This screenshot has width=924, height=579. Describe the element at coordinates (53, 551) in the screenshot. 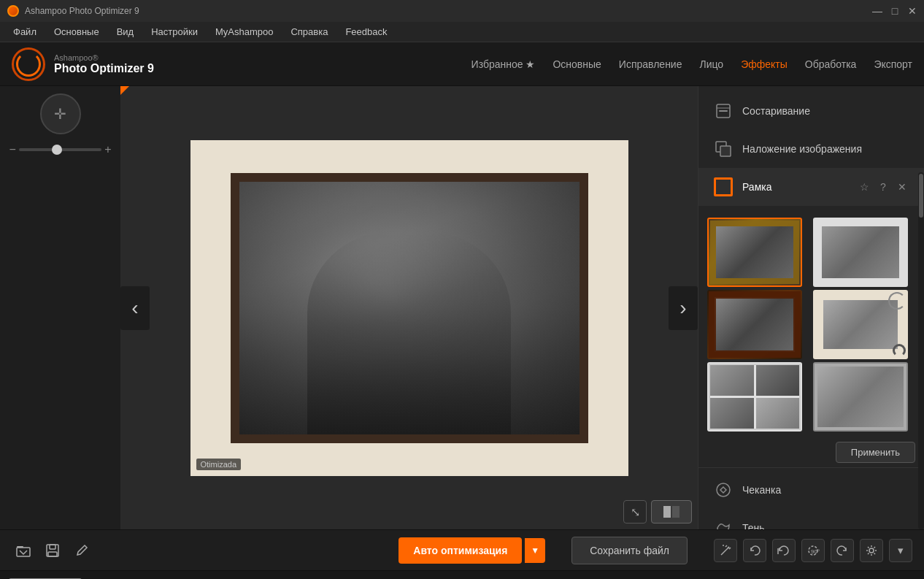

I see `save-tool-icon` at that location.